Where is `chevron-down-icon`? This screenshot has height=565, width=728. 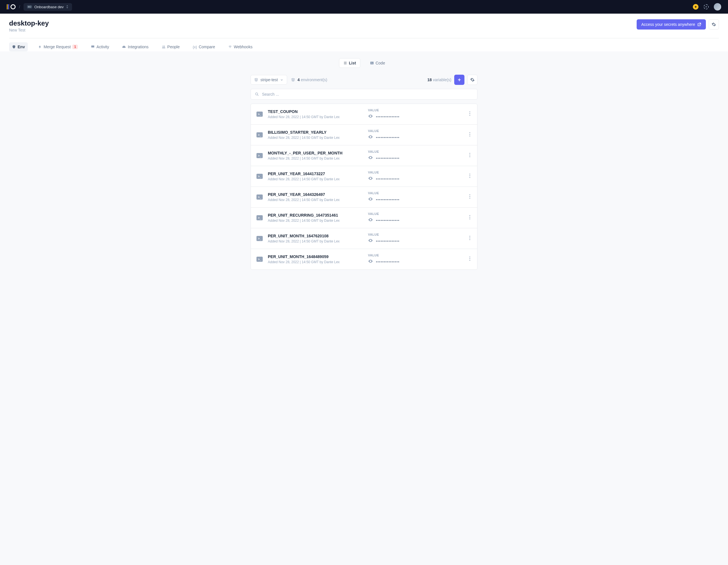
chevron-down-icon is located at coordinates (282, 80).